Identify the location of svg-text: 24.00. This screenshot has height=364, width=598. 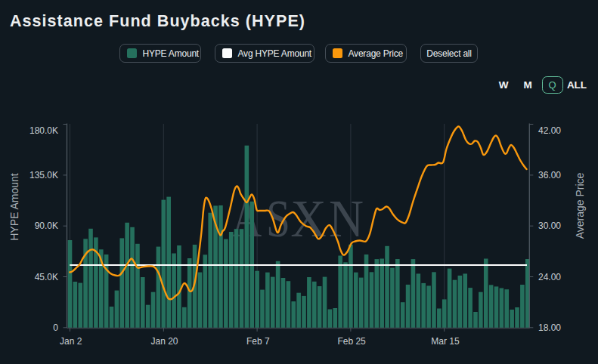
(550, 277).